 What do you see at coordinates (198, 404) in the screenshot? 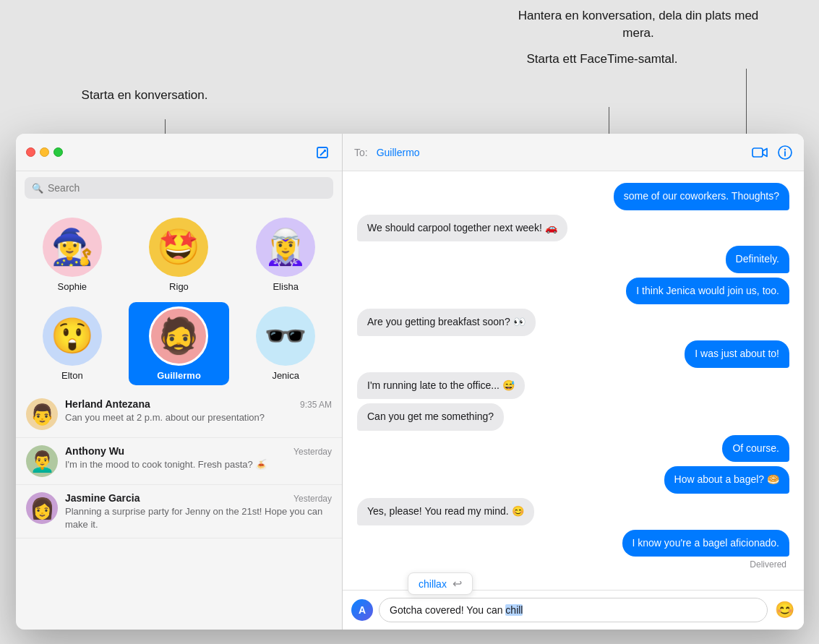
I see `conv-header-herland: Herland Antezana 9:35 AM` at bounding box center [198, 404].